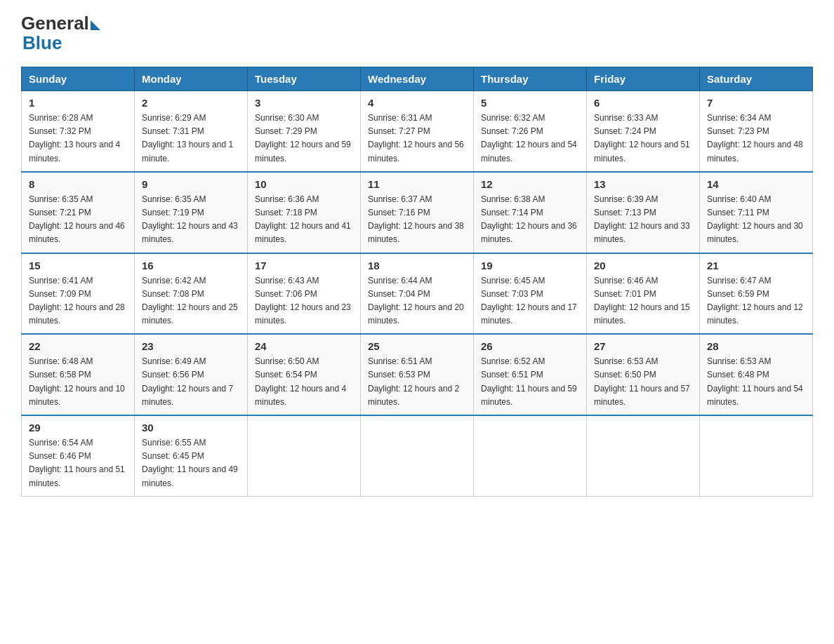  Describe the element at coordinates (530, 302) in the screenshot. I see `day-info: Sunrise: 6:45 AM Sunset: 7:03 PM Dayligh…` at that location.